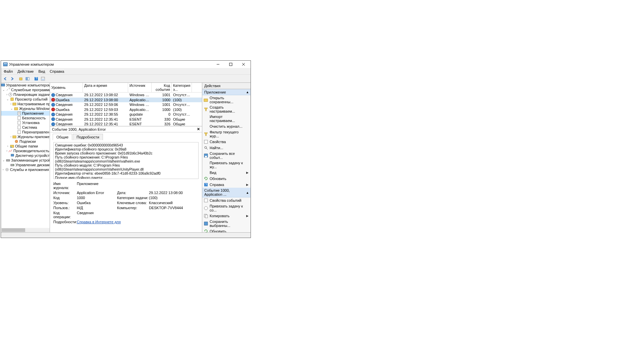  Describe the element at coordinates (226, 224) in the screenshot. I see `action-save-selected: Сохранить выбранны...` at that location.